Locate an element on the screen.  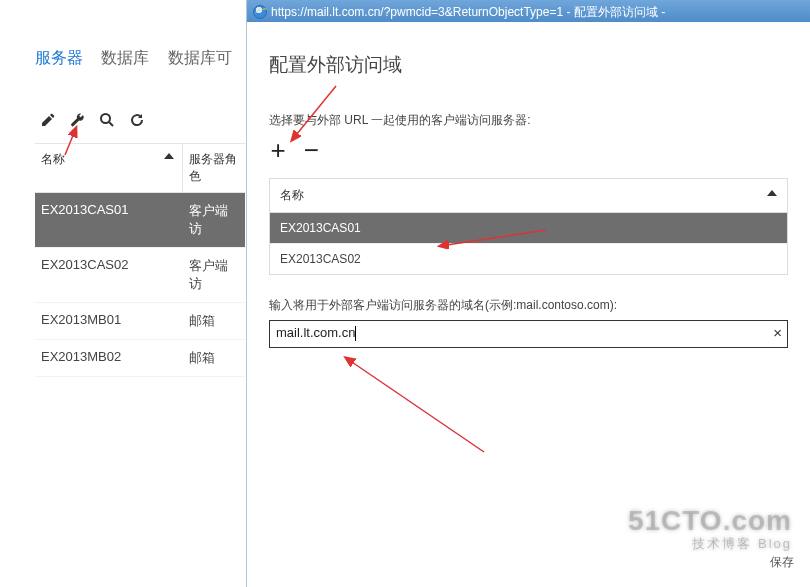
wrench-icon is located at coordinates (78, 120).